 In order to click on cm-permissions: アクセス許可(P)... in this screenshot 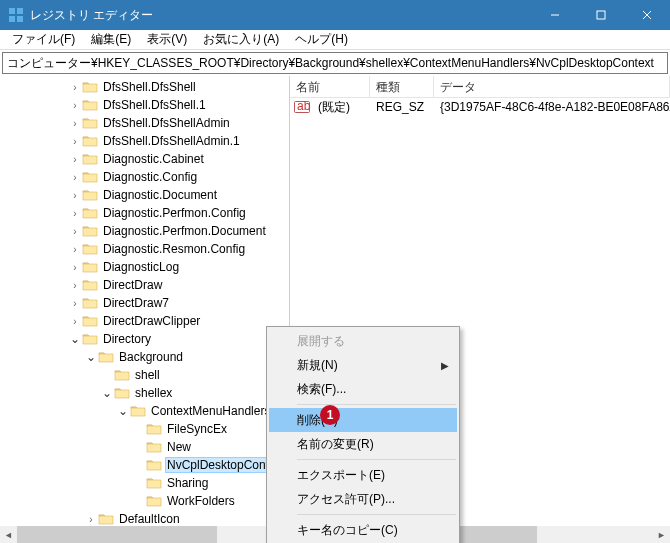, I will do `click(363, 499)`.